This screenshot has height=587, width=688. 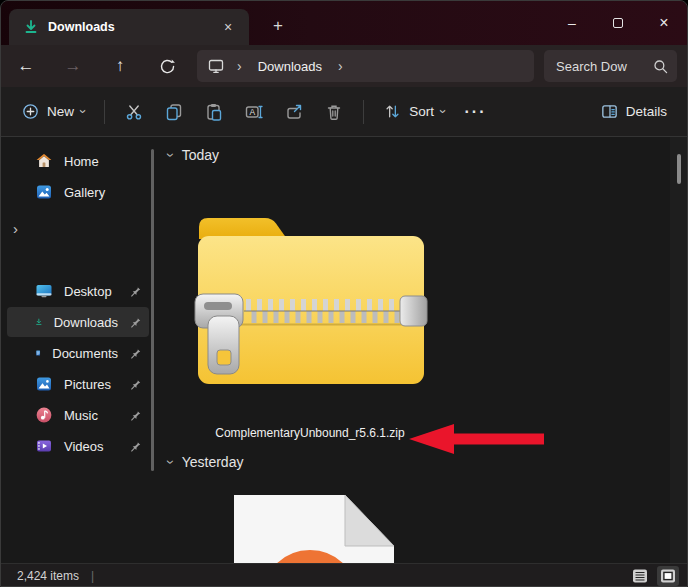 I want to click on search-input: Search Dow, so click(x=610, y=66).